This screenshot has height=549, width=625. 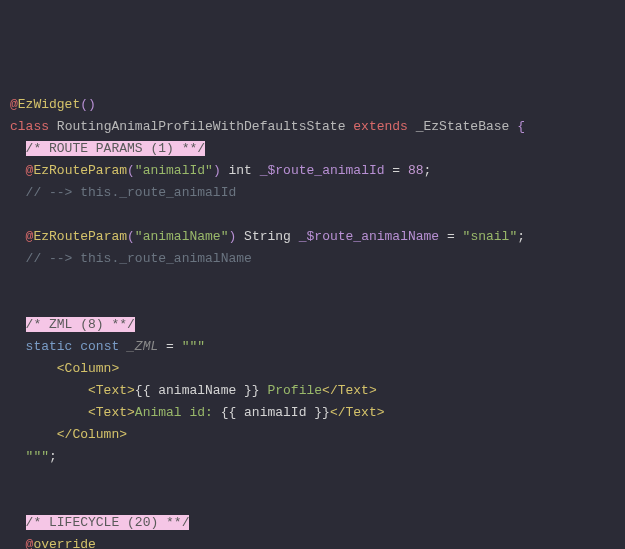 What do you see at coordinates (116, 148) in the screenshot?
I see `section-route-params: /* ROUTE PARAMS (1) **/` at bounding box center [116, 148].